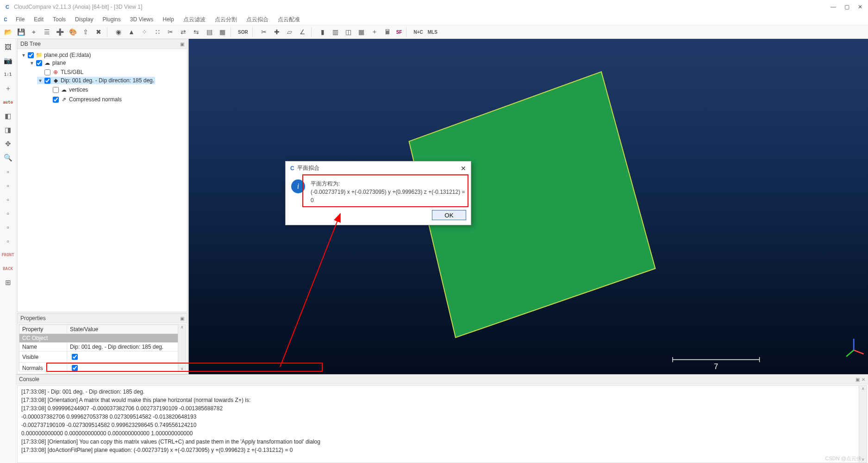  What do you see at coordinates (432, 32) in the screenshot?
I see `mls-icon: MLS` at bounding box center [432, 32].